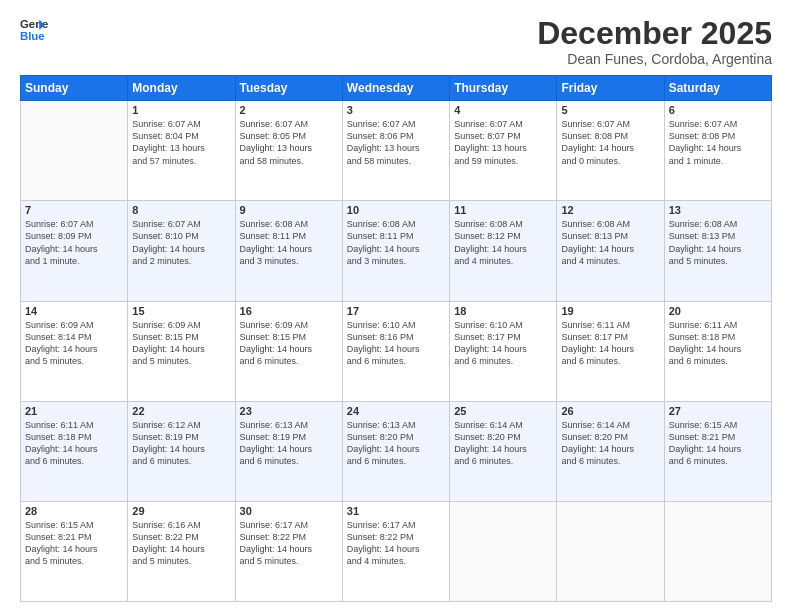 The width and height of the screenshot is (792, 612). What do you see at coordinates (504, 151) in the screenshot?
I see `calendar-cell: 4Sunrise: 6:07 AMSunset: 8:07 PMDaylight…` at bounding box center [504, 151].